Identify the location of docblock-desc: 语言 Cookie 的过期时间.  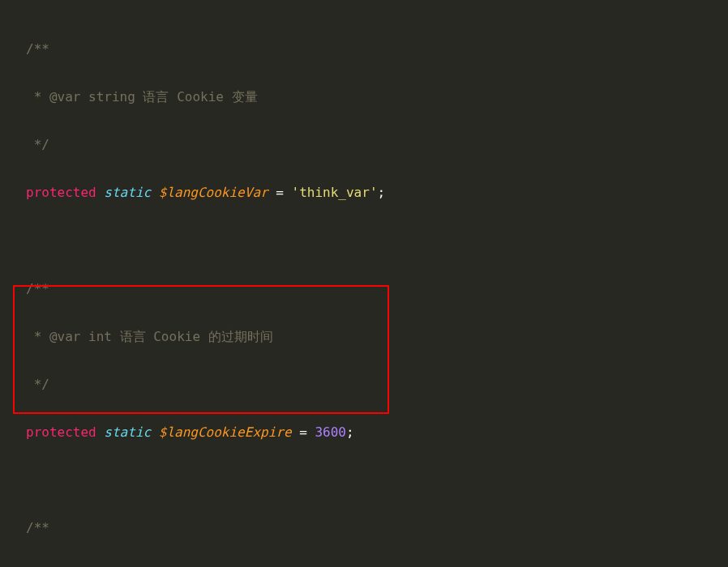
(193, 337).